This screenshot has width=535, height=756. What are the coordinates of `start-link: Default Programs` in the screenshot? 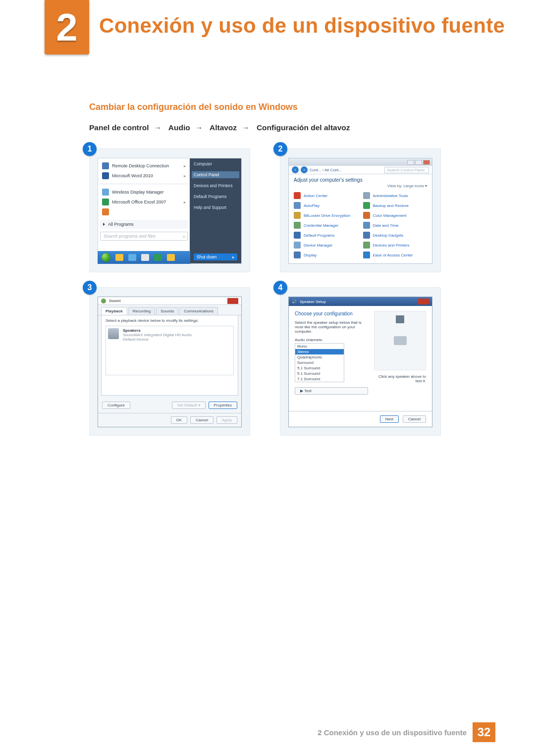 It's located at (215, 197).